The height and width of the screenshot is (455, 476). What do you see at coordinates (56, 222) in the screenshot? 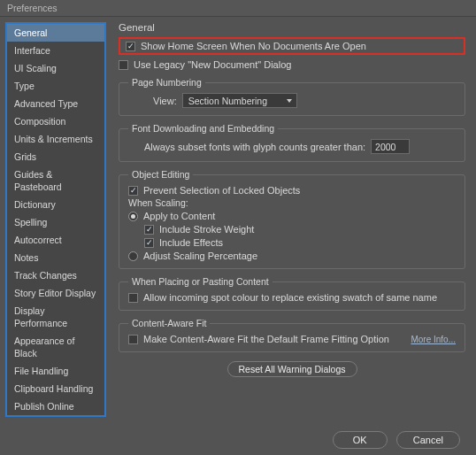
I see `sidebar-item-spelling: Spelling` at bounding box center [56, 222].